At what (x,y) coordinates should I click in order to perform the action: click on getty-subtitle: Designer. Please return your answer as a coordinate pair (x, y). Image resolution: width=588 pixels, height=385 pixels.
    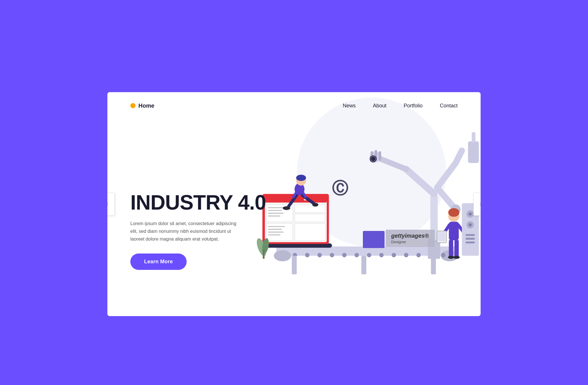
    Looking at the image, I should click on (410, 242).